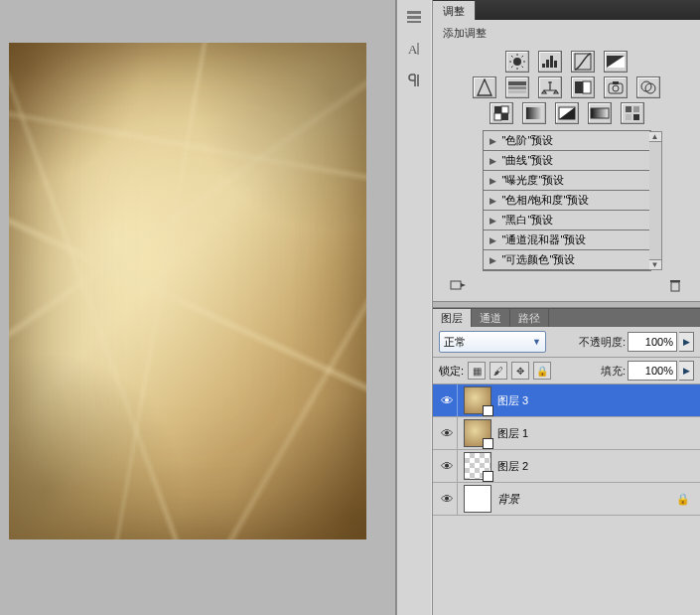 The width and height of the screenshot is (700, 615). I want to click on blend-mode-select: 正常 ▼, so click(492, 342).